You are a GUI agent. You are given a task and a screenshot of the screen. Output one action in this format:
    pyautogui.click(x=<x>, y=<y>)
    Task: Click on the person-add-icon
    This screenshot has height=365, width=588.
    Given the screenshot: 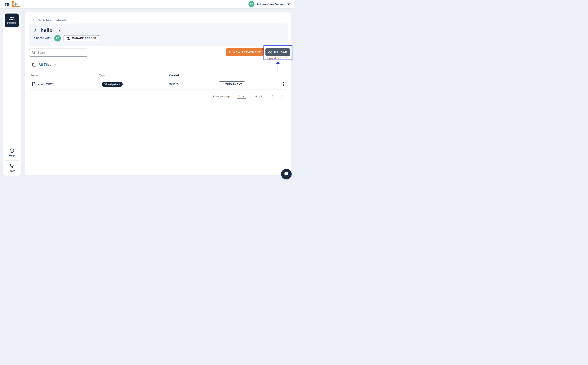 What is the action you would take?
    pyautogui.click(x=68, y=38)
    